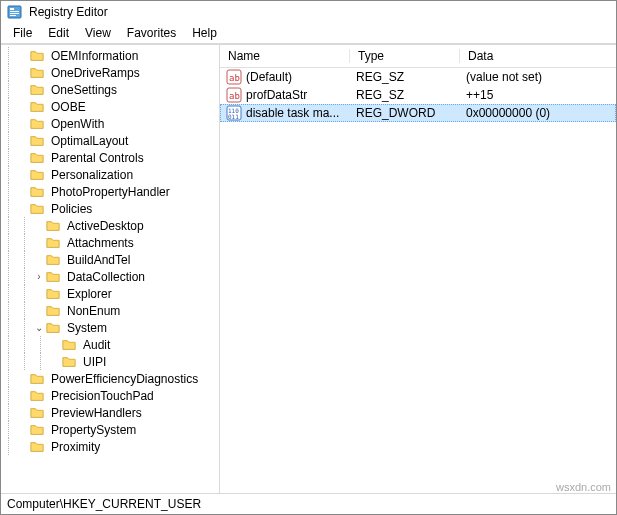 This screenshot has width=617, height=515. Describe the element at coordinates (110, 344) in the screenshot. I see `tree-item: Audit` at that location.